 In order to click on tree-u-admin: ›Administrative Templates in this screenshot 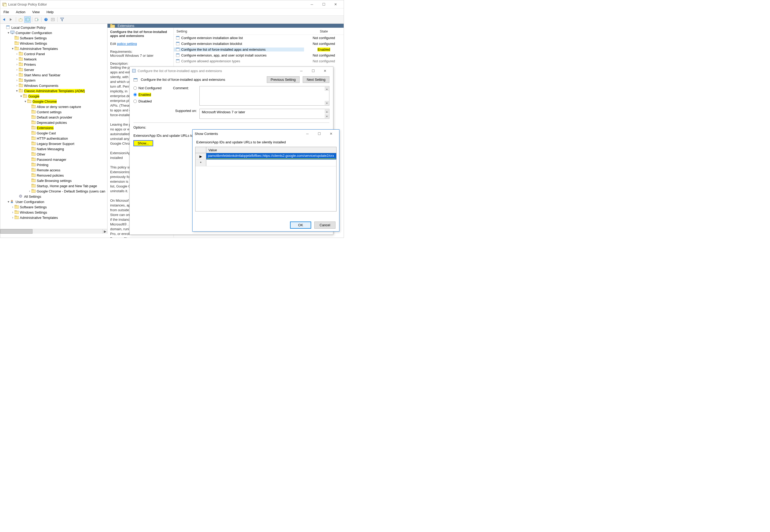, I will do `click(54, 218)`.